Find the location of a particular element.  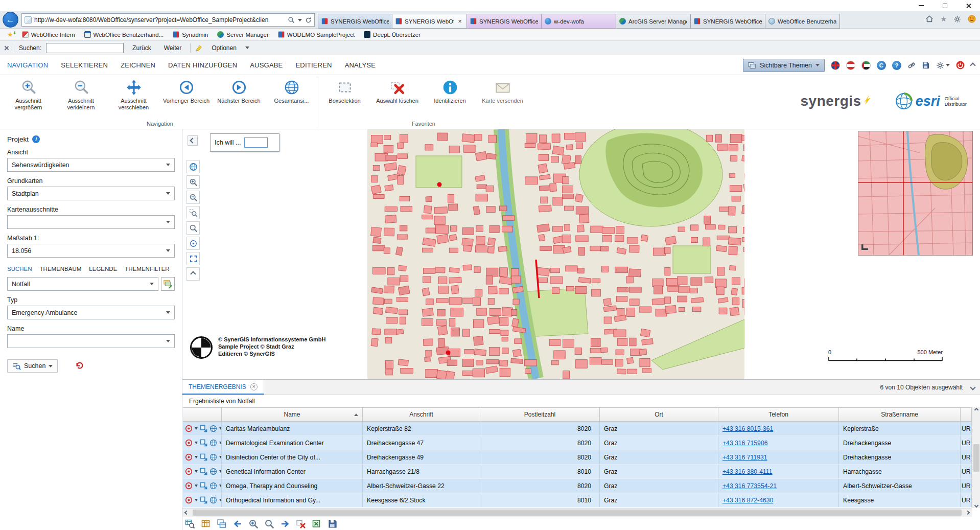

column-postleitzahl: Postleitzahl is located at coordinates (540, 414).